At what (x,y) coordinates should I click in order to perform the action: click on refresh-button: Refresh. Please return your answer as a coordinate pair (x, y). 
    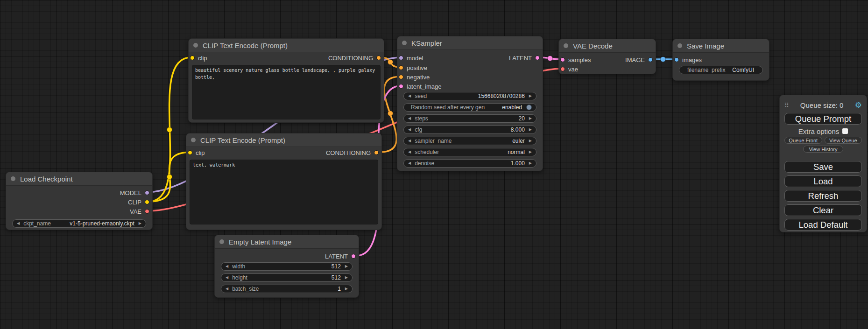
    Looking at the image, I should click on (823, 196).